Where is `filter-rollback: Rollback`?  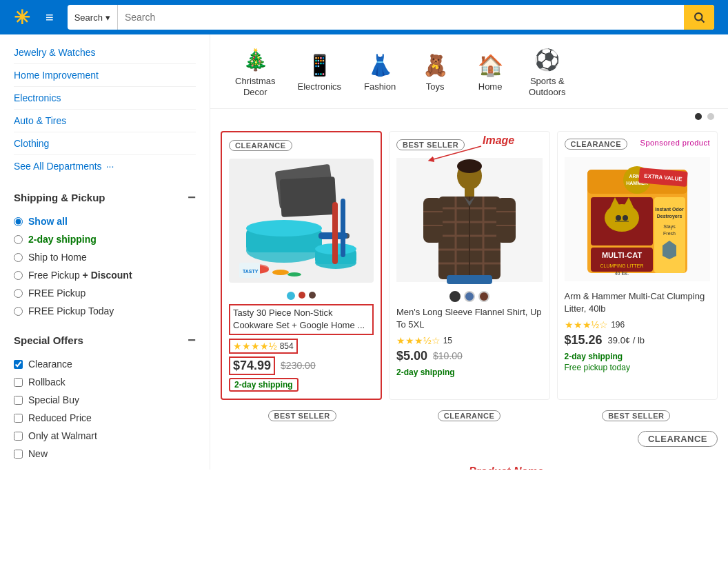 filter-rollback: Rollback is located at coordinates (105, 382).